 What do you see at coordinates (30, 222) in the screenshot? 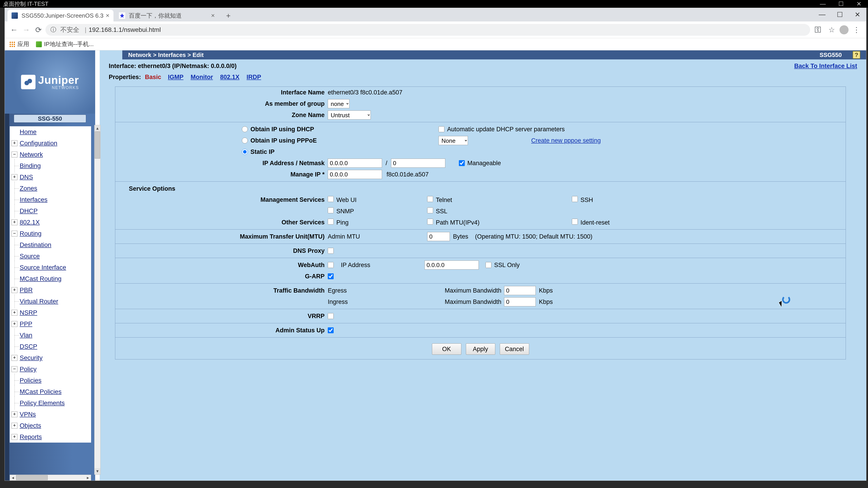
I see `nav-8021x: 802.1X` at bounding box center [30, 222].